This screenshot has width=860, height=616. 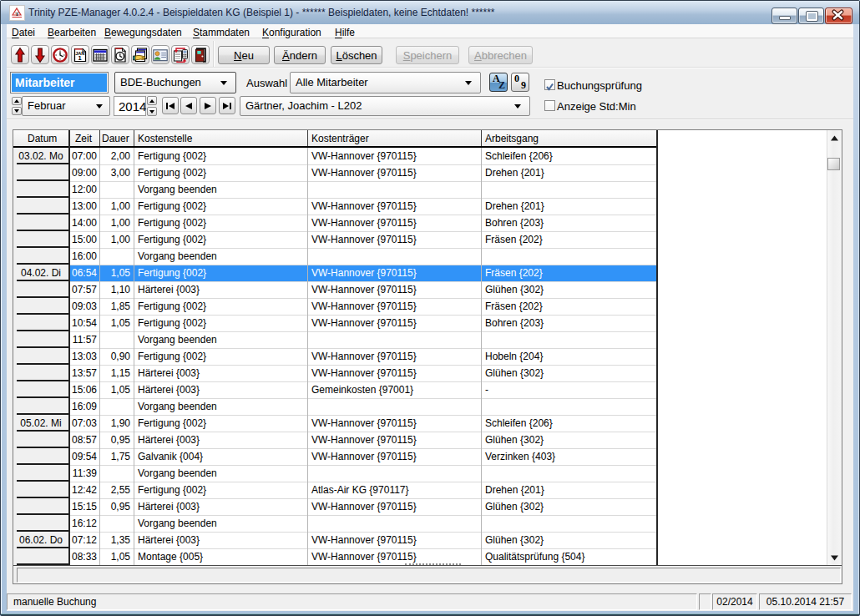 What do you see at coordinates (17, 14) in the screenshot?
I see `svg-text: T` at bounding box center [17, 14].